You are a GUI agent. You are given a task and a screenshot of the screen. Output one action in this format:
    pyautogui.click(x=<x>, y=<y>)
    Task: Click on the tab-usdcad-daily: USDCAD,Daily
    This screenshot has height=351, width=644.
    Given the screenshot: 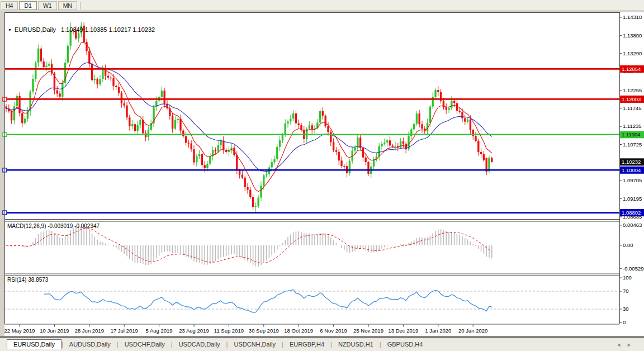 What is the action you would take?
    pyautogui.click(x=200, y=344)
    